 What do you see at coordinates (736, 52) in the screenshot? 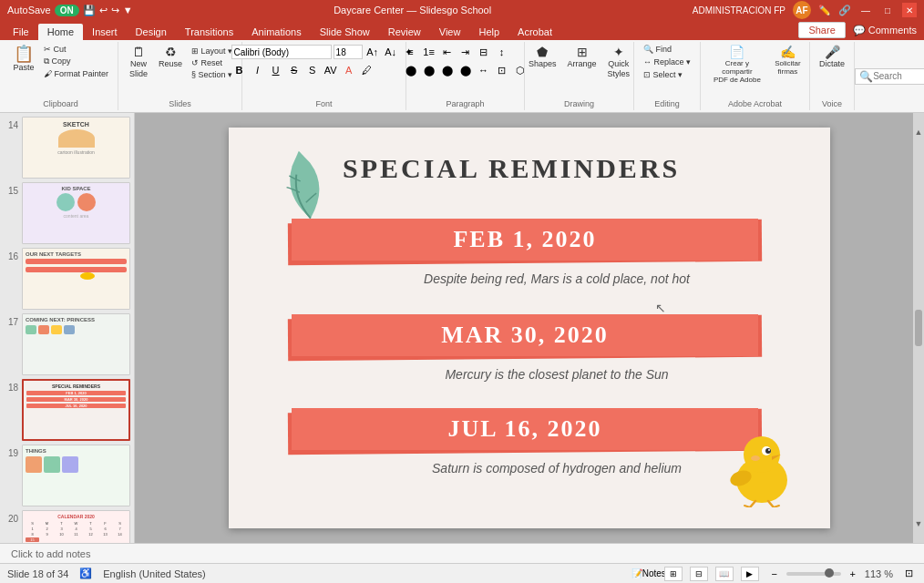
I see `pdf-icon: 📄` at bounding box center [736, 52].